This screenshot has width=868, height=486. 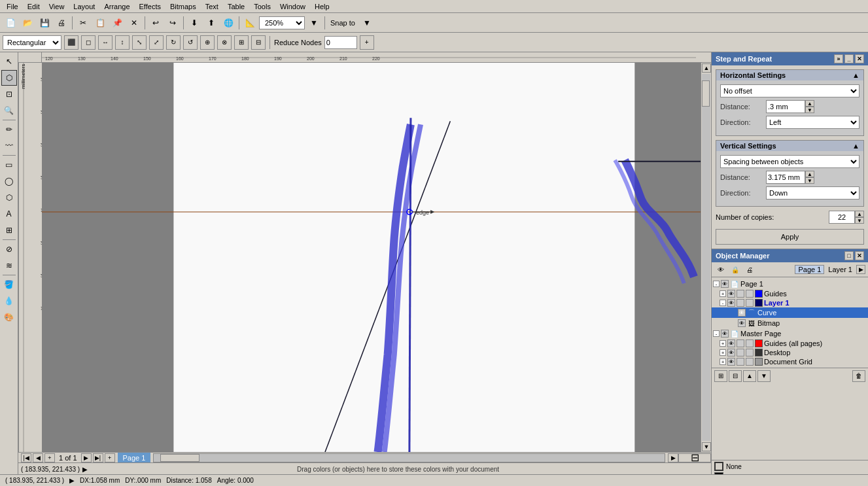 I want to click on ellipse-tool: ◯, so click(x=9, y=181).